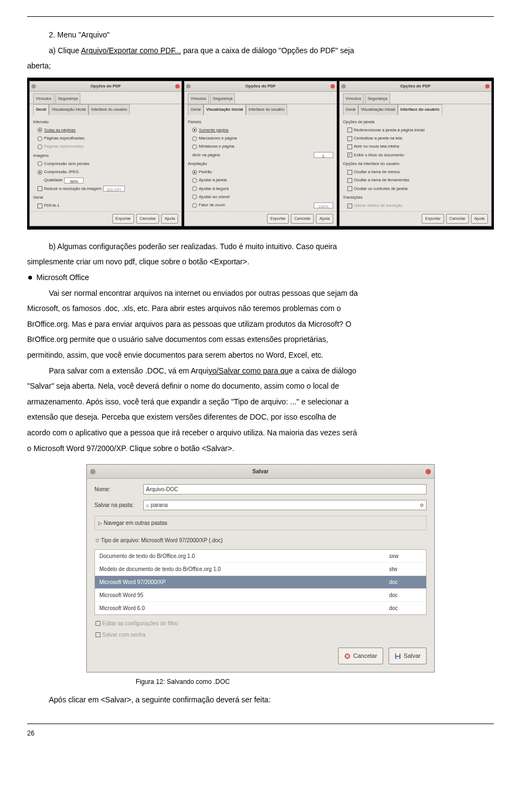 Image resolution: width=521 pixels, height=812 pixels. I want to click on chevron-right-icon: ▷, so click(100, 523).